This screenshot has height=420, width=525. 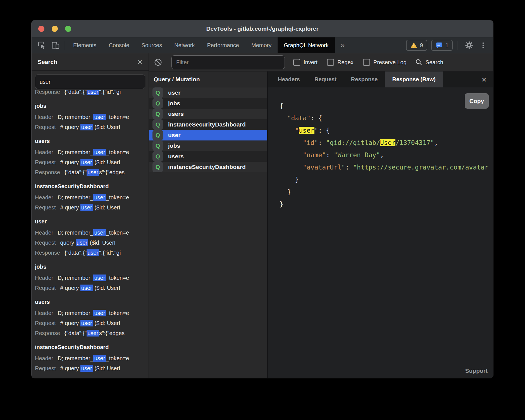 I want to click on result-group-title: user, so click(x=92, y=221).